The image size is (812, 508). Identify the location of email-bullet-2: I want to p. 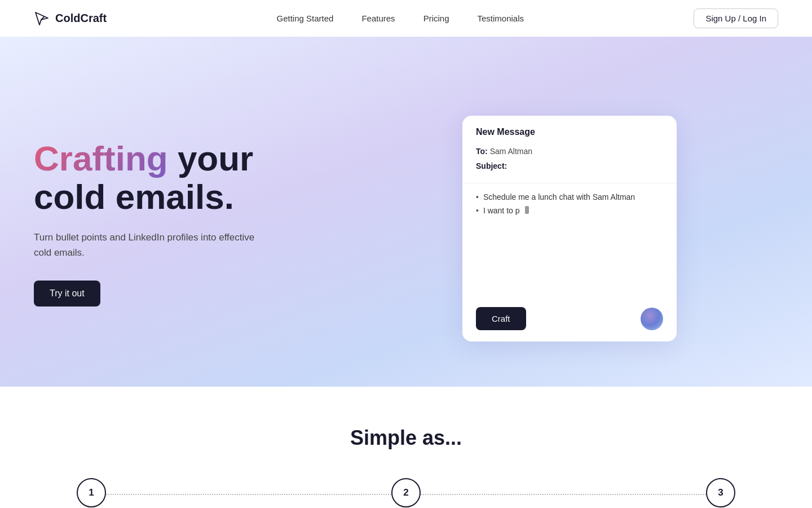
(570, 211).